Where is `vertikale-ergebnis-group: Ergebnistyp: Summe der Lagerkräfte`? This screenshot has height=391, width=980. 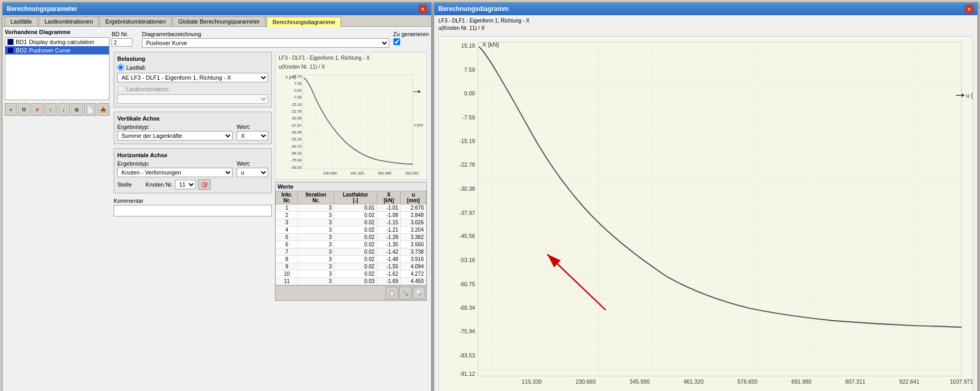
vertikale-ergebnis-group: Ergebnistyp: Summe der Lagerkräfte is located at coordinates (175, 132).